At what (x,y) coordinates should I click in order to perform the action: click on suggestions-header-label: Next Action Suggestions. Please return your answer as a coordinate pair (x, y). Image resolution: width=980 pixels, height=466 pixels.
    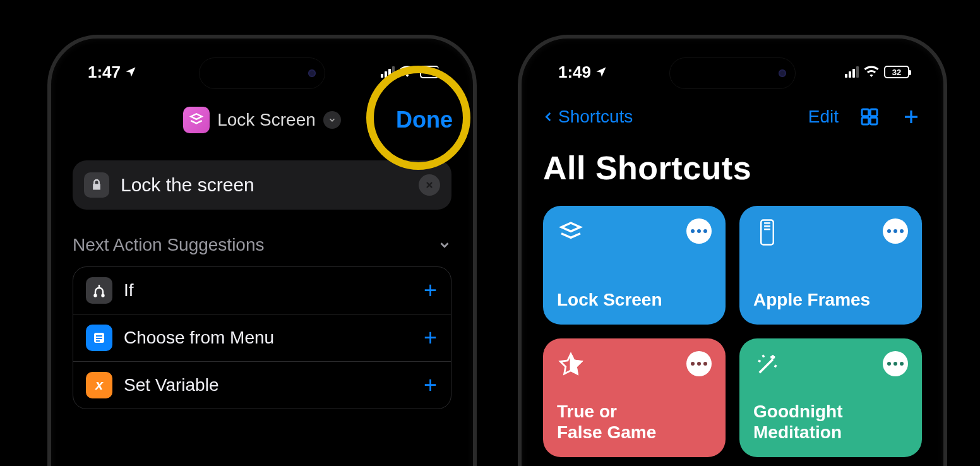
    Looking at the image, I should click on (169, 245).